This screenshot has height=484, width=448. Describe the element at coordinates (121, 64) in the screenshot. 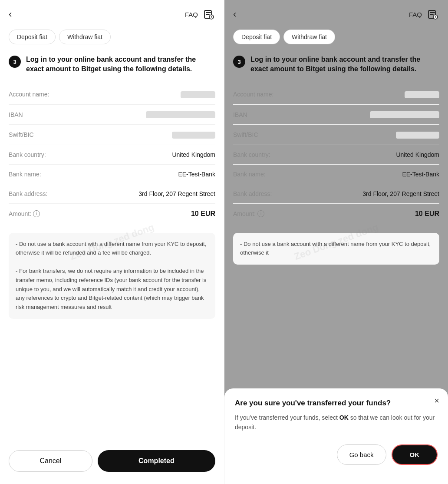

I see `left-step-title: Log in to your online bank account and t…` at that location.